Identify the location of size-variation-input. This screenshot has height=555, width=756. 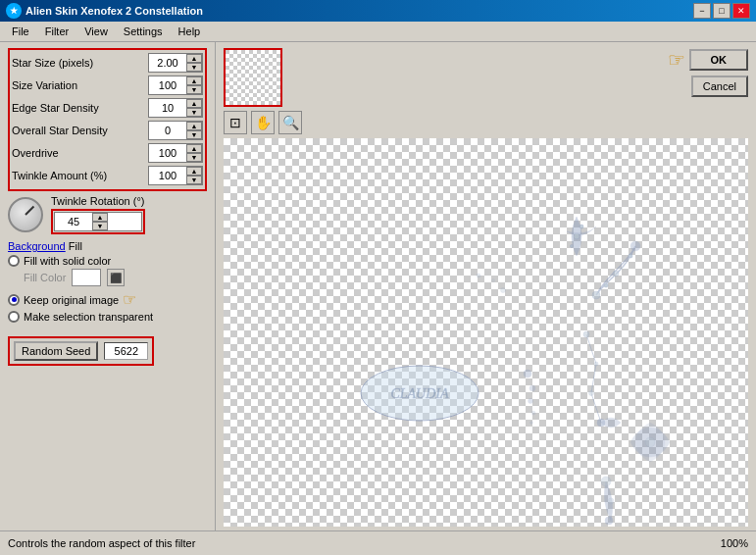
(168, 85).